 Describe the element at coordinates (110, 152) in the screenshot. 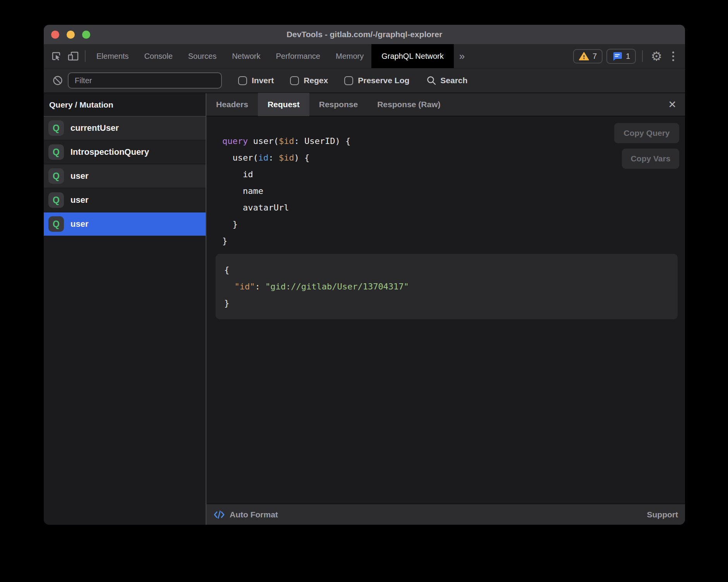

I see `query-name: IntrospectionQuery` at that location.